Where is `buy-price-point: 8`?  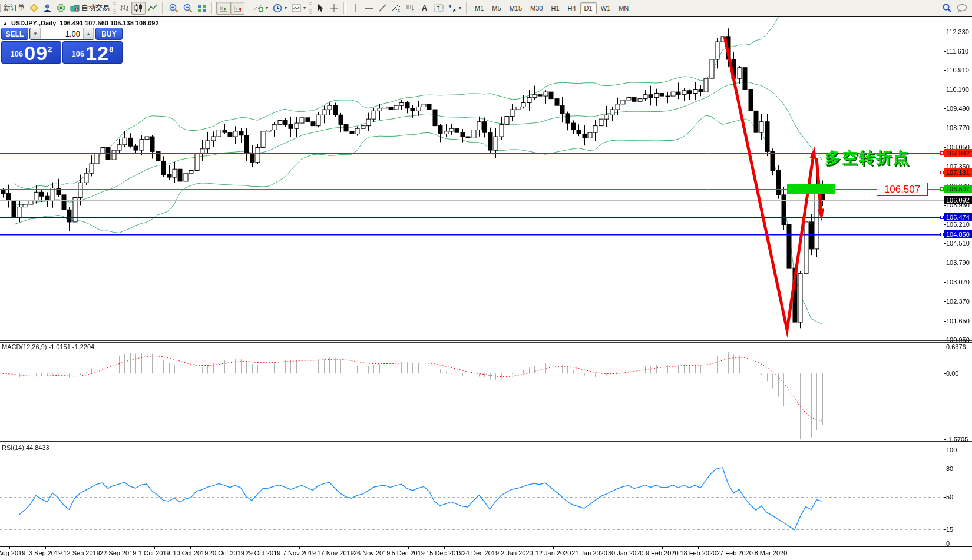 buy-price-point: 8 is located at coordinates (111, 49).